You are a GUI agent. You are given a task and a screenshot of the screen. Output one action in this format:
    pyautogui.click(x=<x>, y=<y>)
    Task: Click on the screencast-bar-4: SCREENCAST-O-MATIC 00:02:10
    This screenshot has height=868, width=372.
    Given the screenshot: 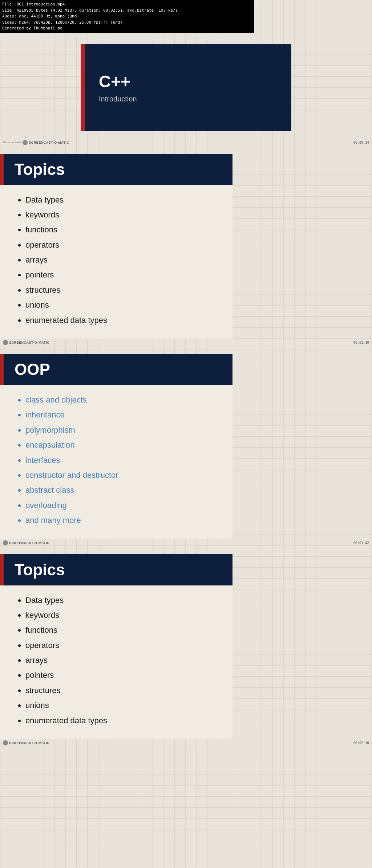 What is the action you would take?
    pyautogui.click(x=186, y=743)
    